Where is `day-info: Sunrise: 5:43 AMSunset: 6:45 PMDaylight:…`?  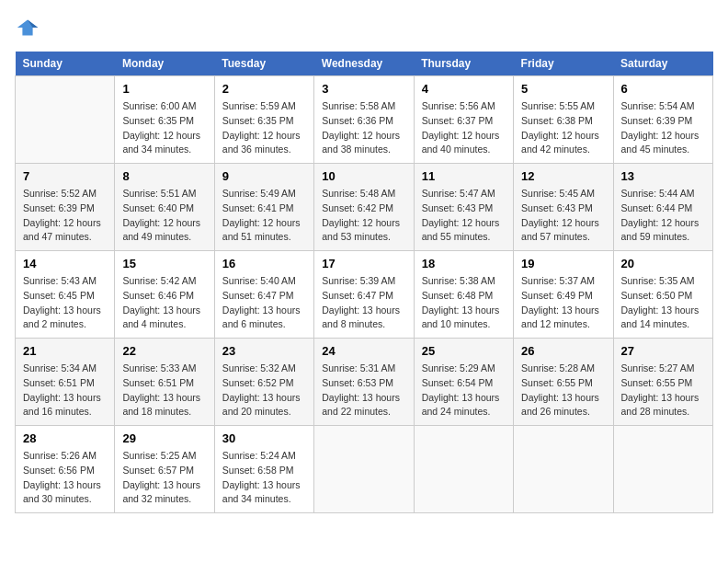
day-info: Sunrise: 5:43 AMSunset: 6:45 PMDaylight:… is located at coordinates (64, 304).